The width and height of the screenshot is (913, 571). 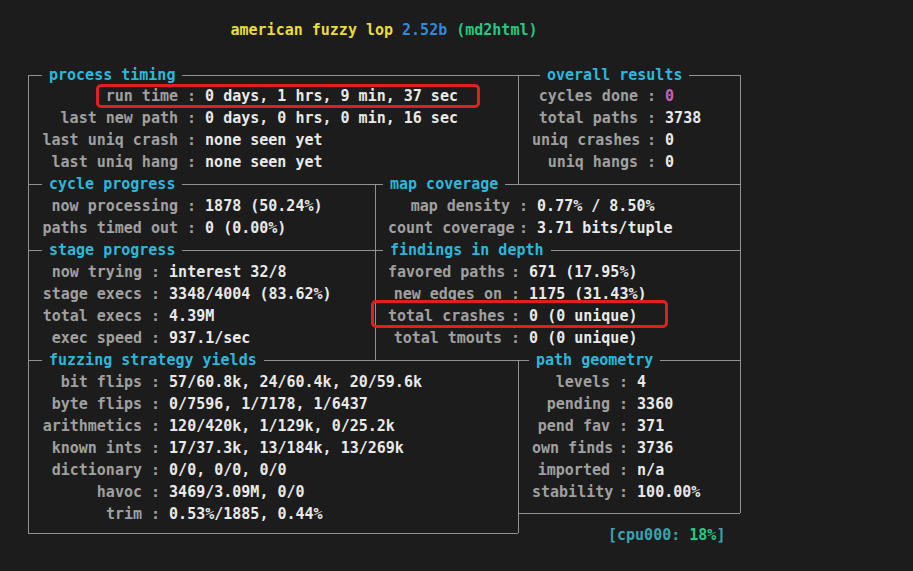 What do you see at coordinates (264, 206) in the screenshot?
I see `stat-value: 1878 (50.24%)` at bounding box center [264, 206].